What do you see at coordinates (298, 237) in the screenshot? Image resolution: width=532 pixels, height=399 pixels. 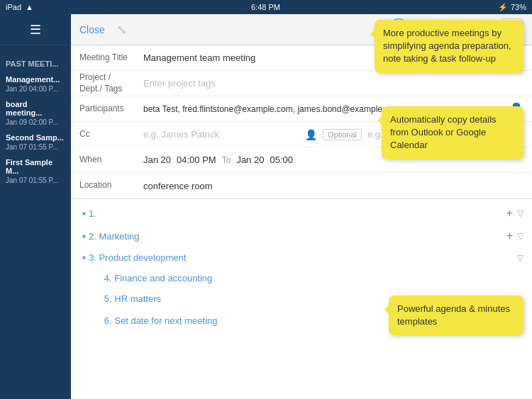 I see `agenda-item-2-text: 2. Marketing` at bounding box center [298, 237].